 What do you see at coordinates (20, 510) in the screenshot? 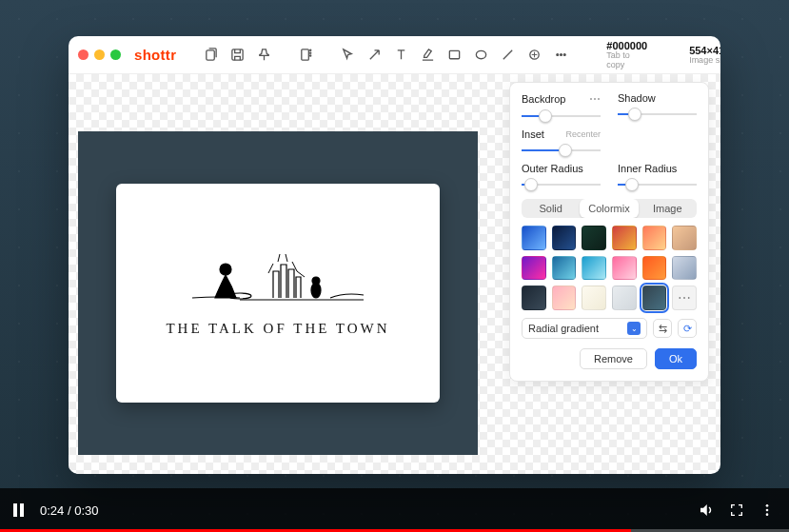
I see `pause-button` at bounding box center [20, 510].